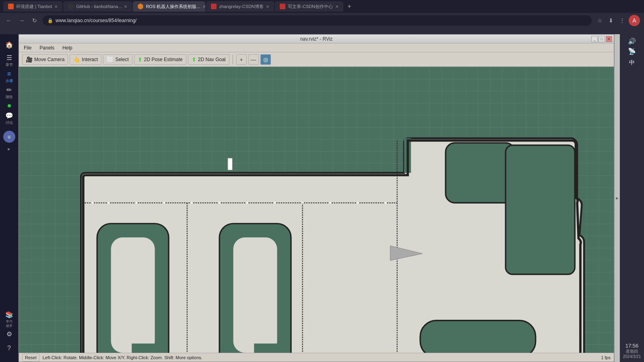  Describe the element at coordinates (9, 334) in the screenshot. I see `sidebar-item-settings: ⚙` at that location.